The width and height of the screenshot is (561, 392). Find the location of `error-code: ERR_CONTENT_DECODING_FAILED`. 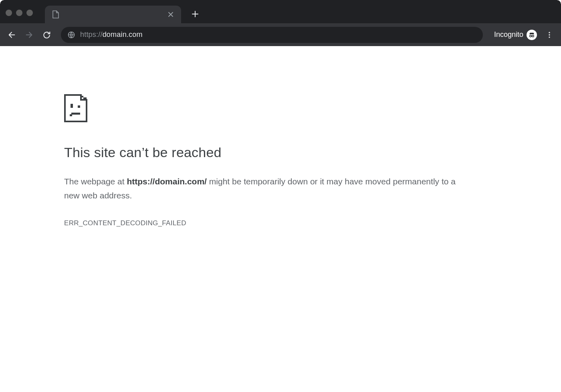

error-code: ERR_CONTENT_DECODING_FAILED is located at coordinates (264, 223).